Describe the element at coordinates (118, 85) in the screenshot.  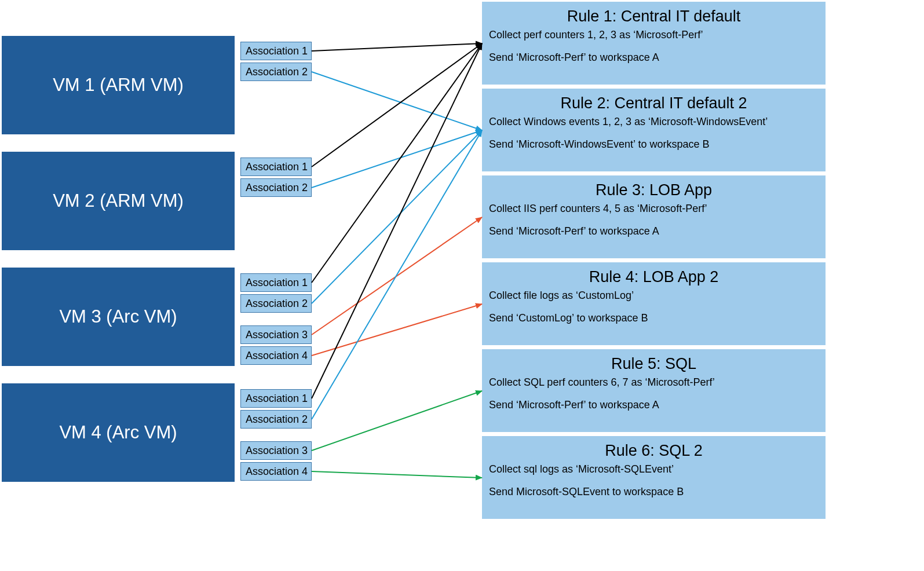
I see `vm-label: VM 1 (ARM VM)` at that location.